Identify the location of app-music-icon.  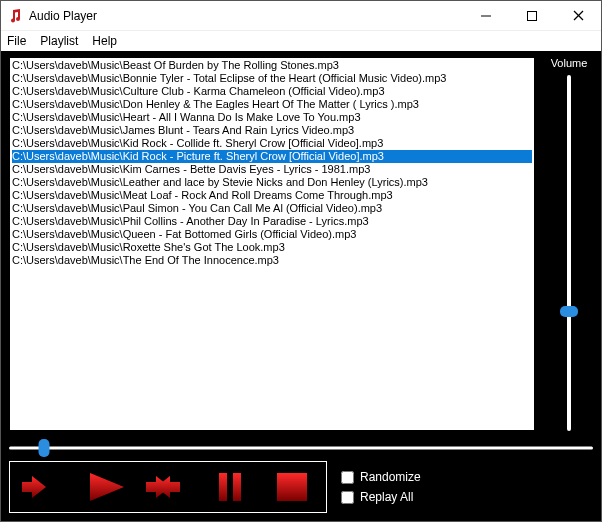
(15, 16).